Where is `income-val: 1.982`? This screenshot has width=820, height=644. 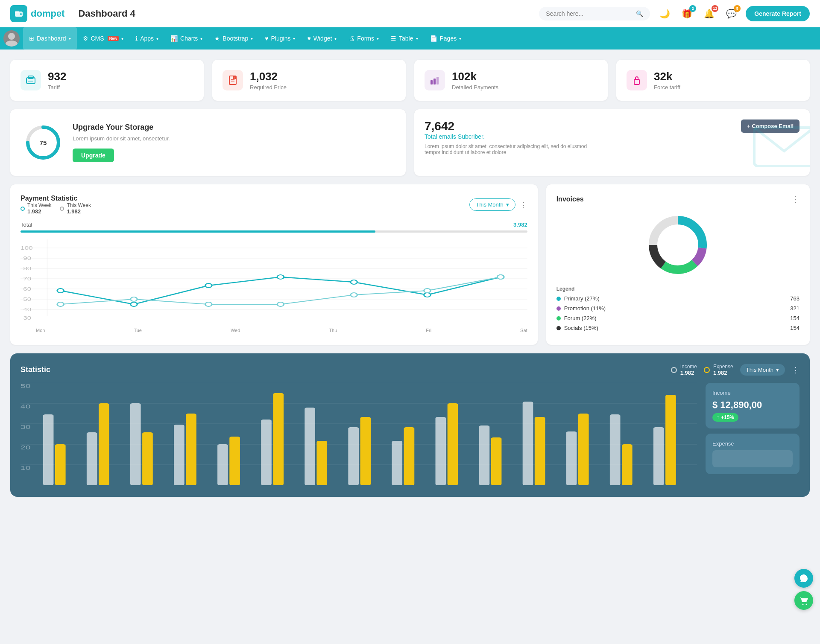 income-val: 1.982 is located at coordinates (688, 373).